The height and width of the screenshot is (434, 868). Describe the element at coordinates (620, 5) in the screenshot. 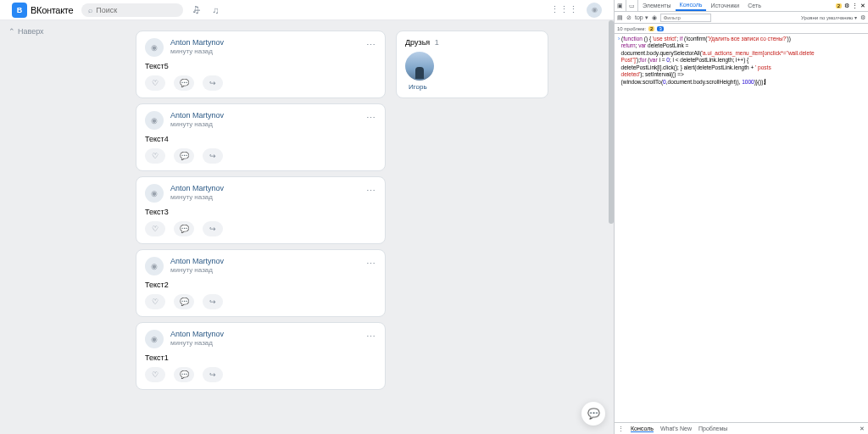

I see `inspect-icon: ▣` at that location.